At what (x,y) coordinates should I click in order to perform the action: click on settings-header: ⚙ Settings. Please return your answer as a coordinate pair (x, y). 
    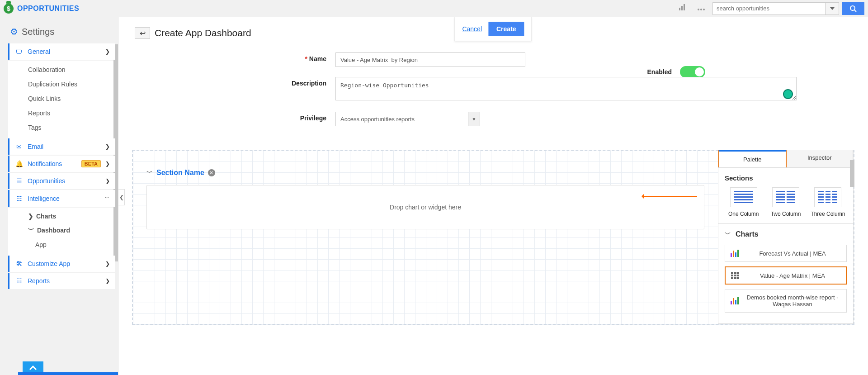
    Looking at the image, I should click on (61, 33).